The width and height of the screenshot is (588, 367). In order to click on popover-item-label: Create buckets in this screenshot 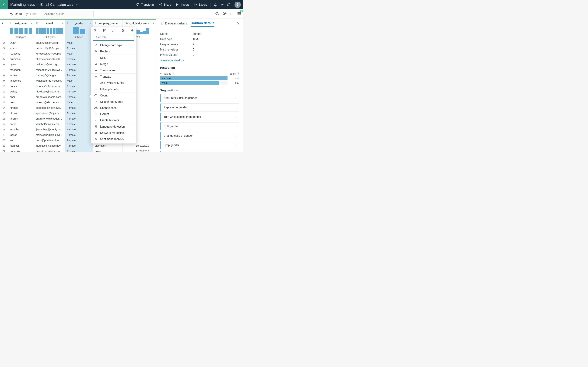, I will do `click(110, 120)`.